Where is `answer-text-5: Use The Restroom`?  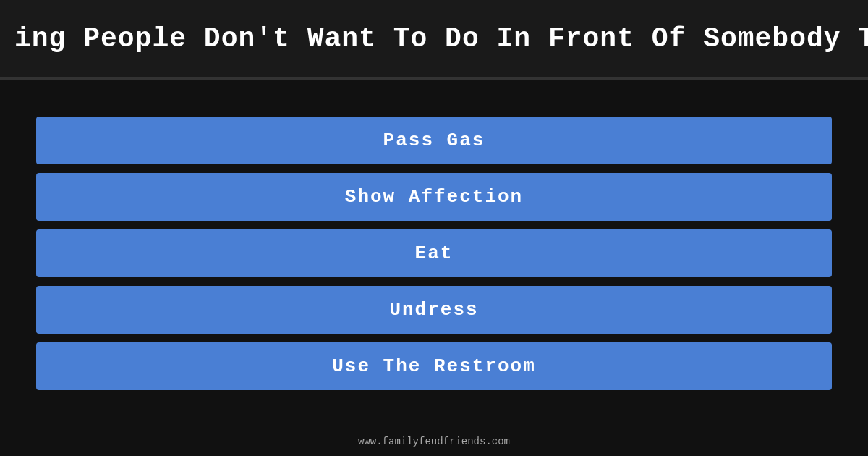 answer-text-5: Use The Restroom is located at coordinates (434, 366).